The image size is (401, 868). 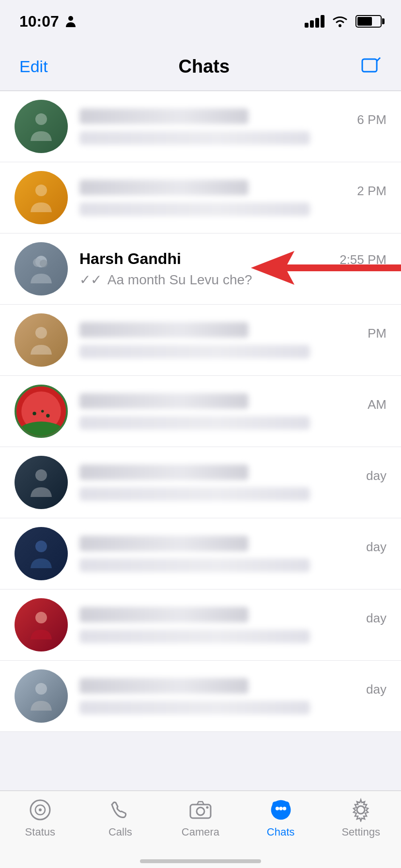 I want to click on chat-content: Harsh Gandhi 2:55 PM ✓✓ Aa month Su Levu…, so click(x=233, y=269).